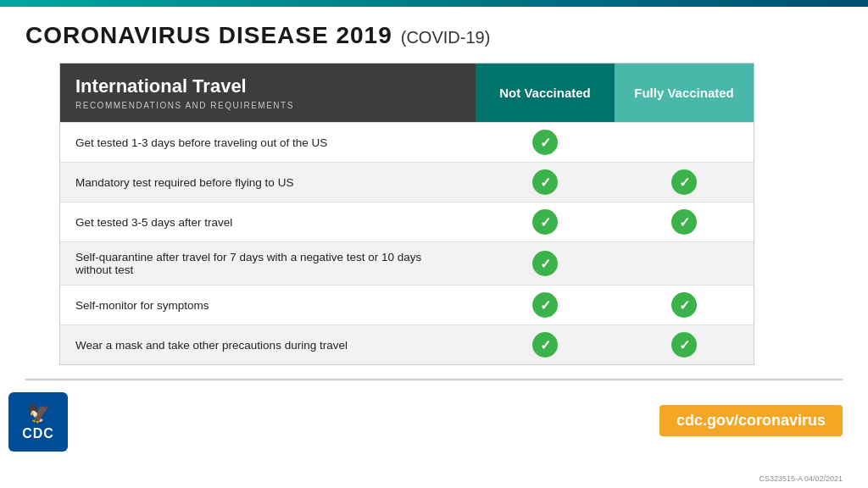 Image resolution: width=868 pixels, height=488 pixels. Describe the element at coordinates (39, 413) in the screenshot. I see `cdc-eagle-icon: 🦅` at that location.